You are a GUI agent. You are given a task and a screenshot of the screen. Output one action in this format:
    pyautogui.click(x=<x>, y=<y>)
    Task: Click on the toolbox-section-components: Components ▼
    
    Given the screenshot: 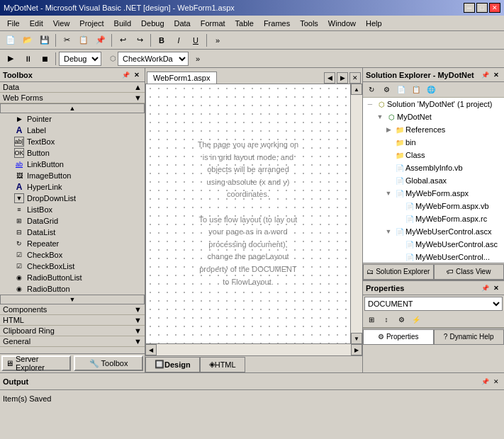 What is the action you would take?
    pyautogui.click(x=72, y=310)
    